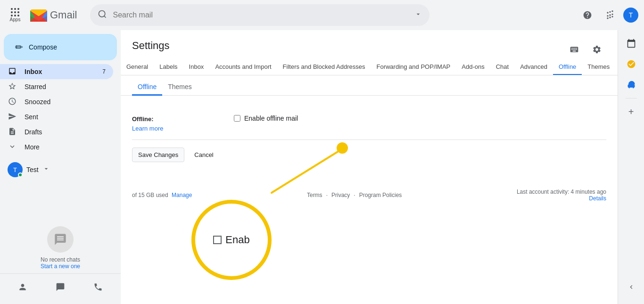  Describe the element at coordinates (561, 195) in the screenshot. I see `last-activity: Last account activity: 4 minutes ago Det…` at that location.